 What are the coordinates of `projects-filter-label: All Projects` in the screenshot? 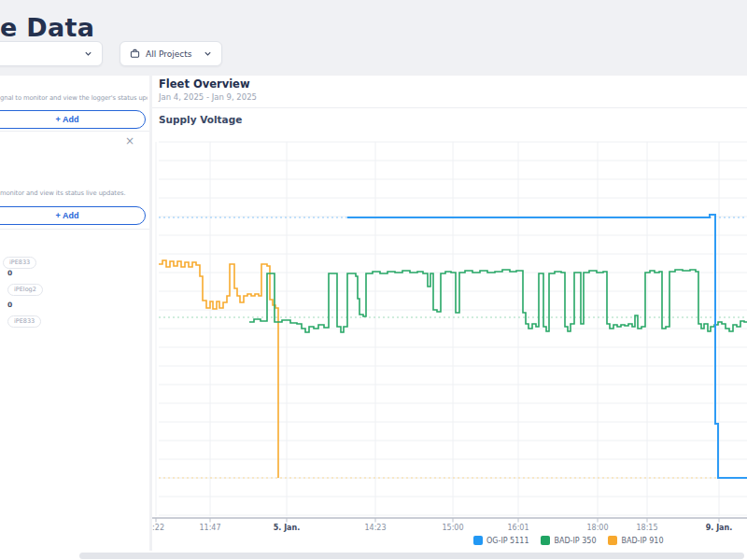 It's located at (169, 54).